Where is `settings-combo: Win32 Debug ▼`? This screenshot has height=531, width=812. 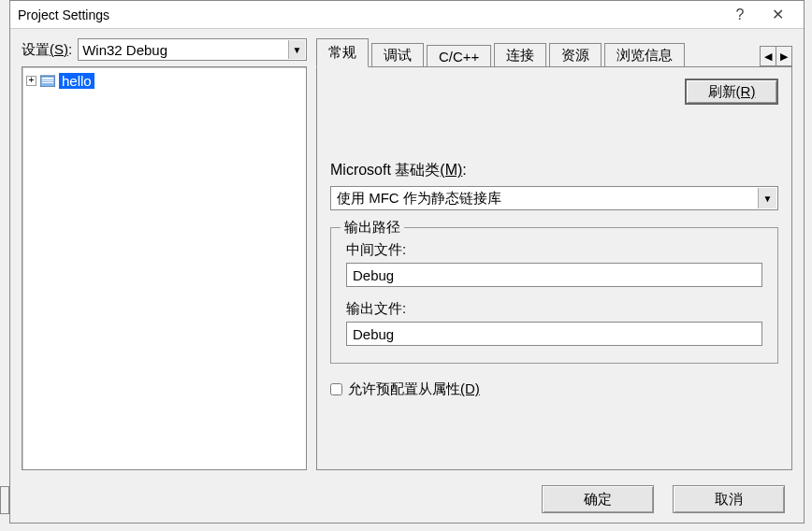
settings-combo: Win32 Debug ▼ is located at coordinates (193, 50).